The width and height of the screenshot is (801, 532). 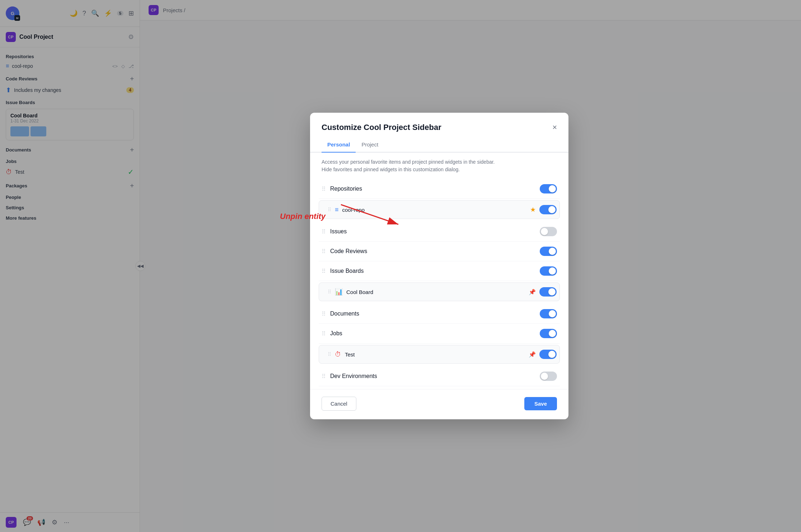 I want to click on modal-title: Customize Cool Project Sidebar, so click(x=381, y=127).